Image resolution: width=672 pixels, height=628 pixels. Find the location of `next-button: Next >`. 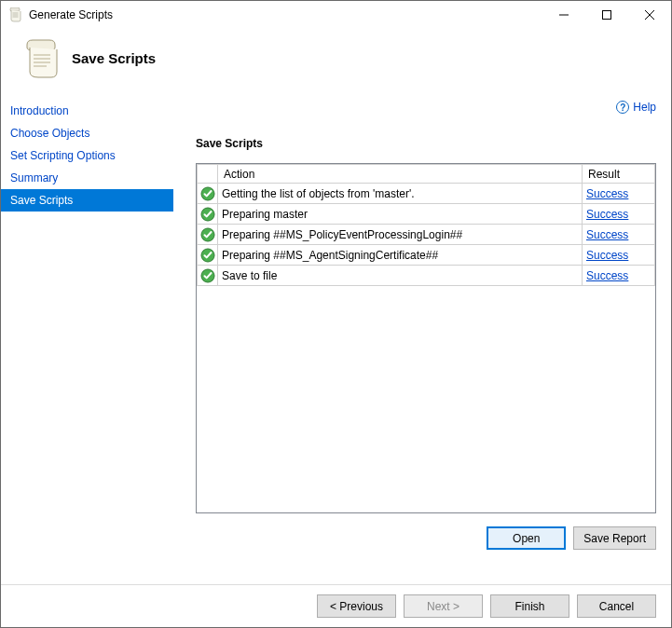

next-button: Next > is located at coordinates (444, 606).